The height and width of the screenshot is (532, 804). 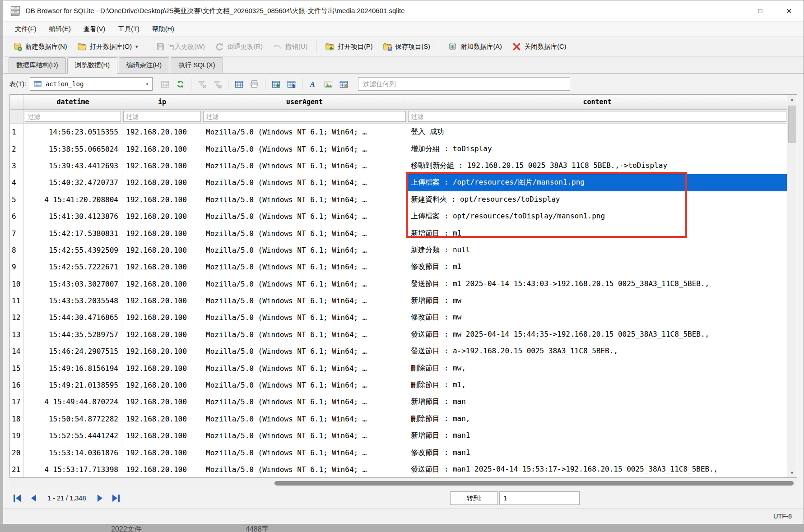 What do you see at coordinates (597, 385) in the screenshot?
I see `cell-content: 刪除節目 : m1,` at bounding box center [597, 385].